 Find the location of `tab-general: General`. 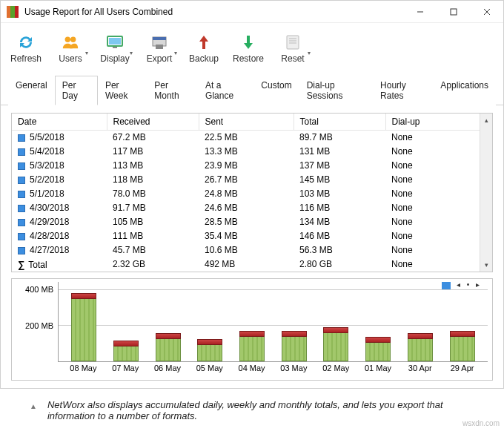

tab-general: General is located at coordinates (31, 91).